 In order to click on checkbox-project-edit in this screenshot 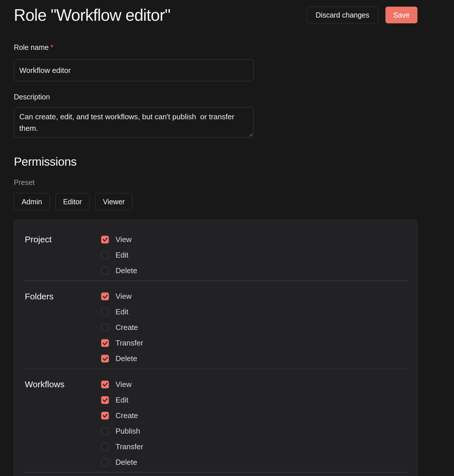, I will do `click(105, 255)`.